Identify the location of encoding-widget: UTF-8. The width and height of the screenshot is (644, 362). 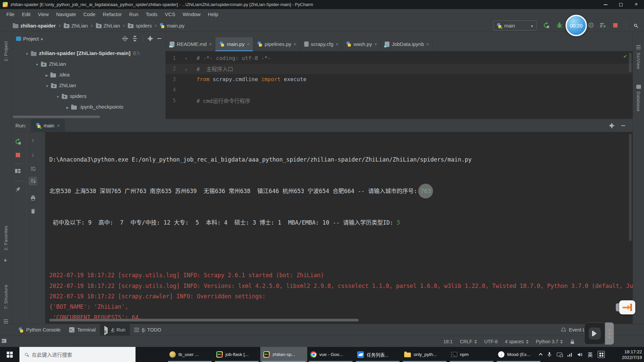
(491, 342).